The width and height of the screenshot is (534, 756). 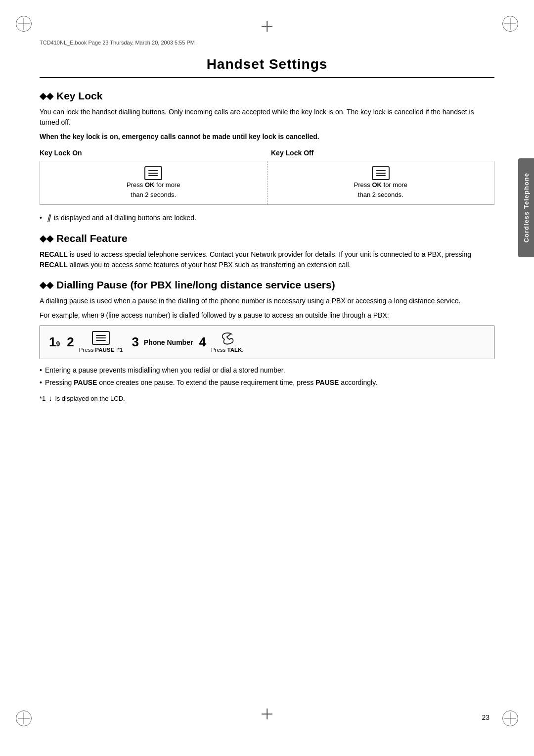 What do you see at coordinates (46, 238) in the screenshot?
I see `diamond-bullets-recall: ◆◆` at bounding box center [46, 238].